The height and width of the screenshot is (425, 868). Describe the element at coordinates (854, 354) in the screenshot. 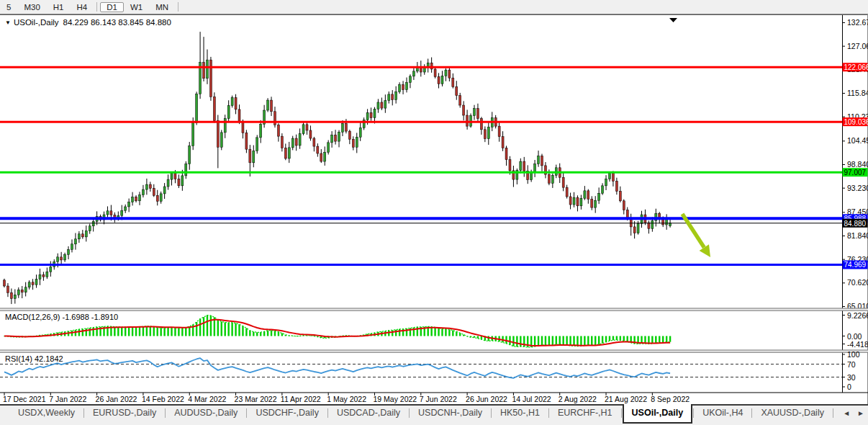

I see `svg-text: 100` at that location.